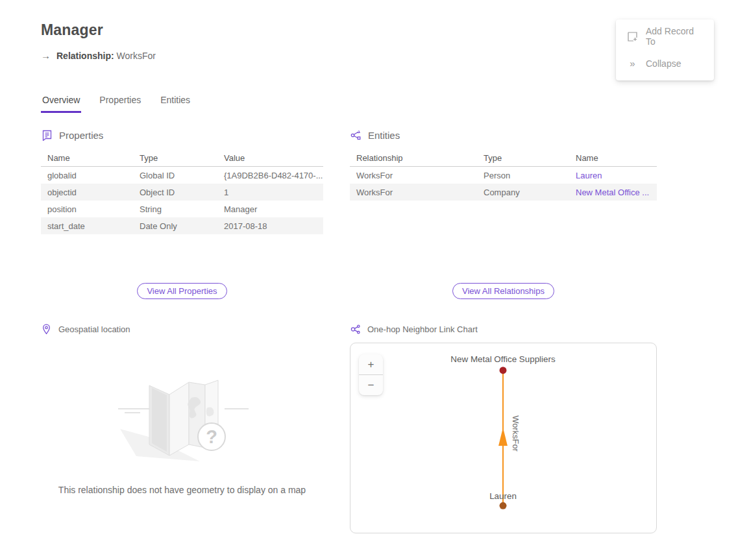 The height and width of the screenshot is (560, 736). What do you see at coordinates (384, 135) in the screenshot?
I see `section-title: Entities` at bounding box center [384, 135].